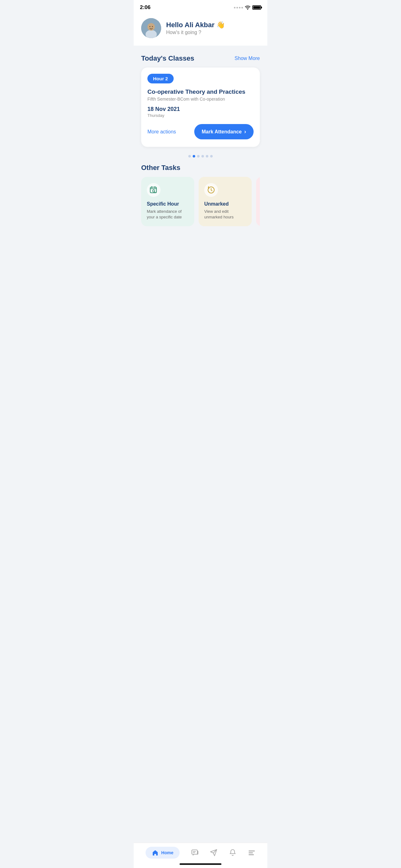 This screenshot has height=868, width=401. Describe the element at coordinates (168, 202) in the screenshot. I see `task-card-specific-hour: Specific Hour Mark attendance of your a …` at that location.